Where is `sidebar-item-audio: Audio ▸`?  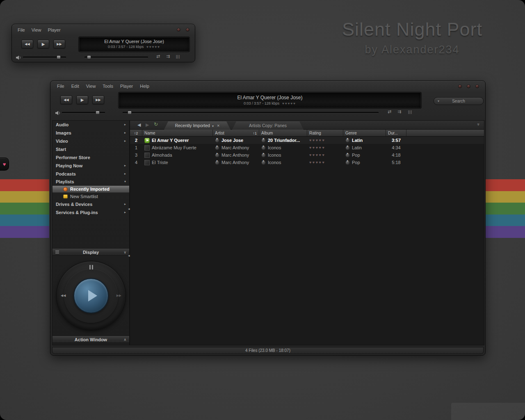
sidebar-item-audio: Audio ▸ is located at coordinates (91, 125).